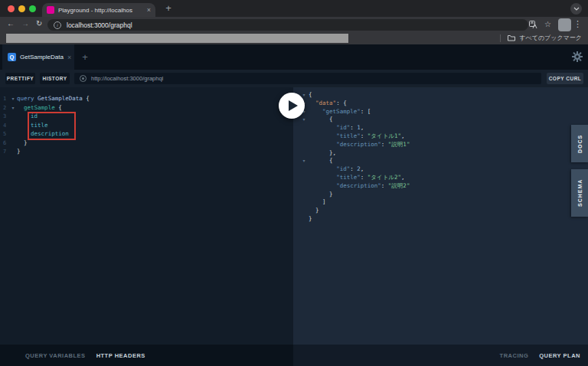 The width and height of the screenshot is (588, 366). Describe the element at coordinates (514, 355) in the screenshot. I see `tracing-tab: TRACING` at that location.